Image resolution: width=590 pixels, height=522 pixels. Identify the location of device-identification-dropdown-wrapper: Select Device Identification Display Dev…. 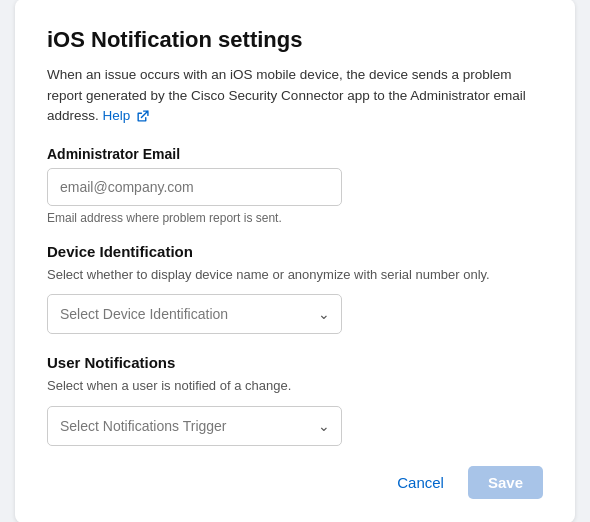
(194, 314).